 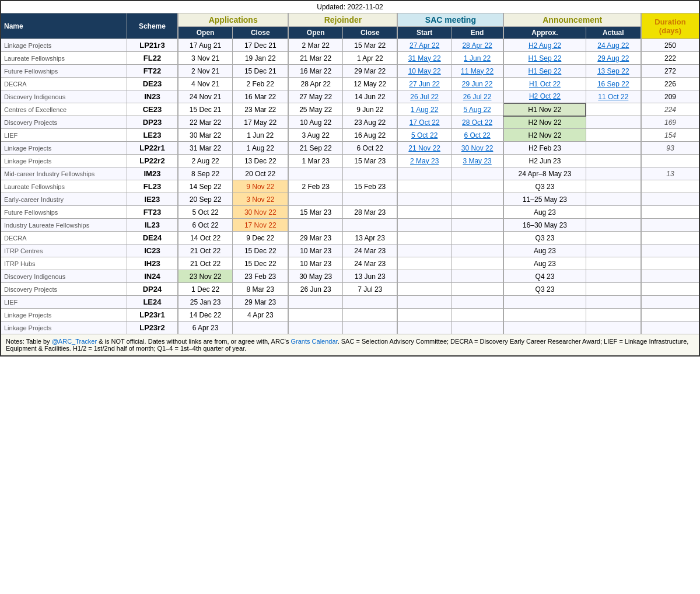 I want to click on rej-close: 16 Aug 22, so click(x=370, y=135).